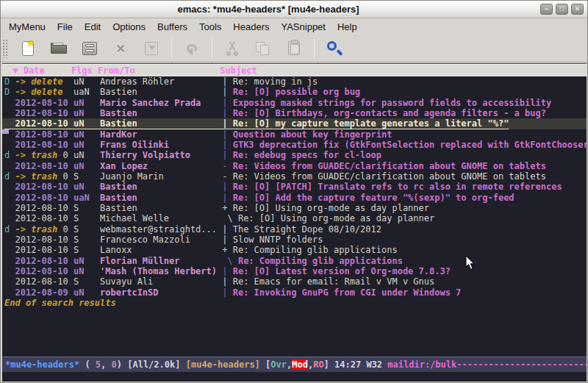 Image resolution: width=588 pixels, height=383 pixels. I want to click on subject-field: Re: Videos from GUADEC/clarification abo…, so click(390, 166).